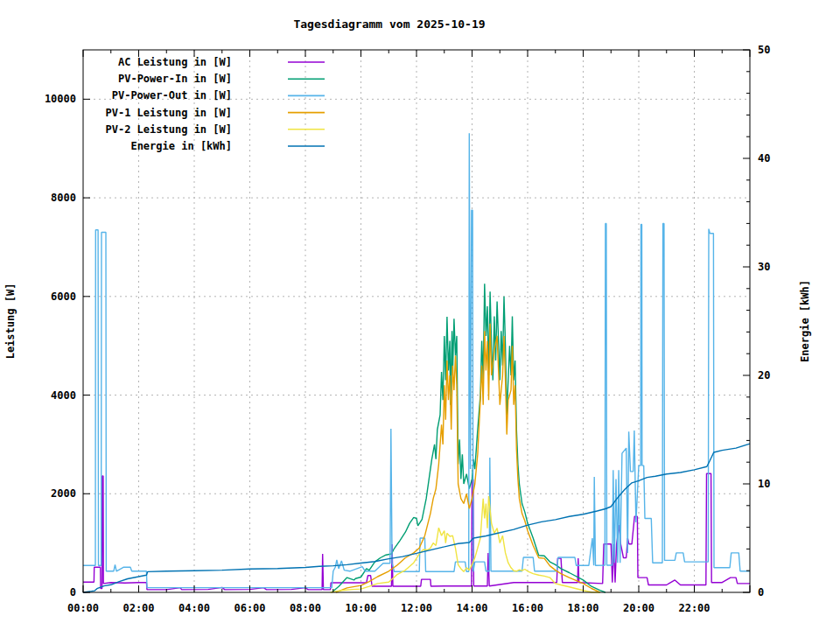  What do you see at coordinates (194, 608) in the screenshot?
I see `x-tick-label: 04:00` at bounding box center [194, 608].